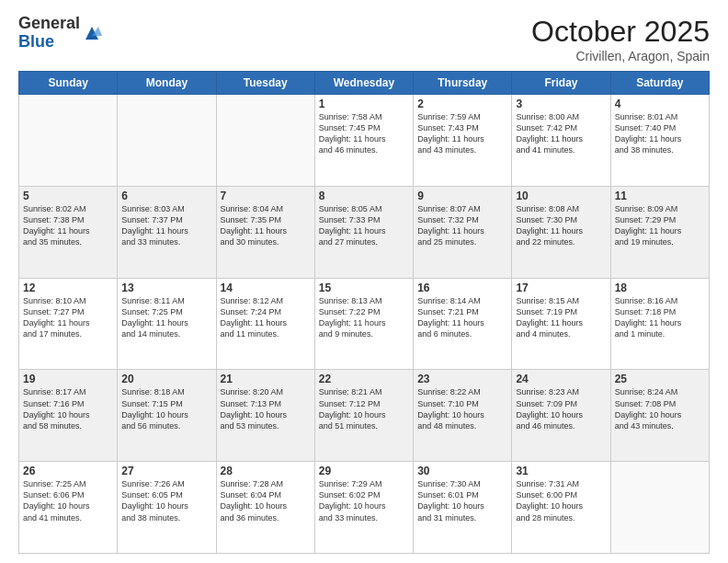 This screenshot has width=728, height=563. Describe the element at coordinates (462, 379) in the screenshot. I see `day-number: 23` at that location.